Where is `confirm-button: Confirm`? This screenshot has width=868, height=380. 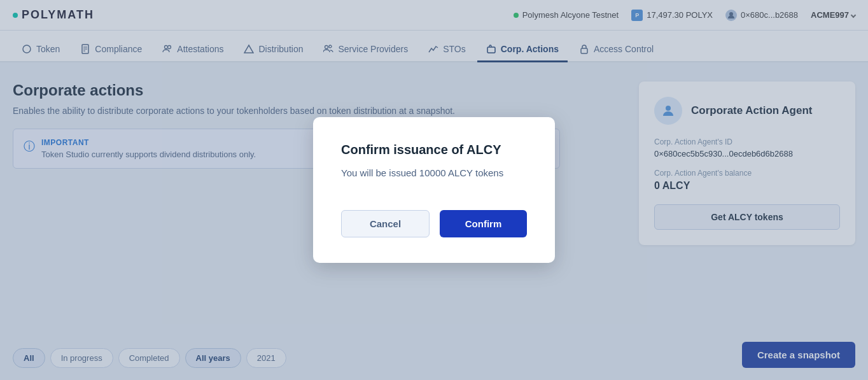
confirm-button: Confirm is located at coordinates (484, 224).